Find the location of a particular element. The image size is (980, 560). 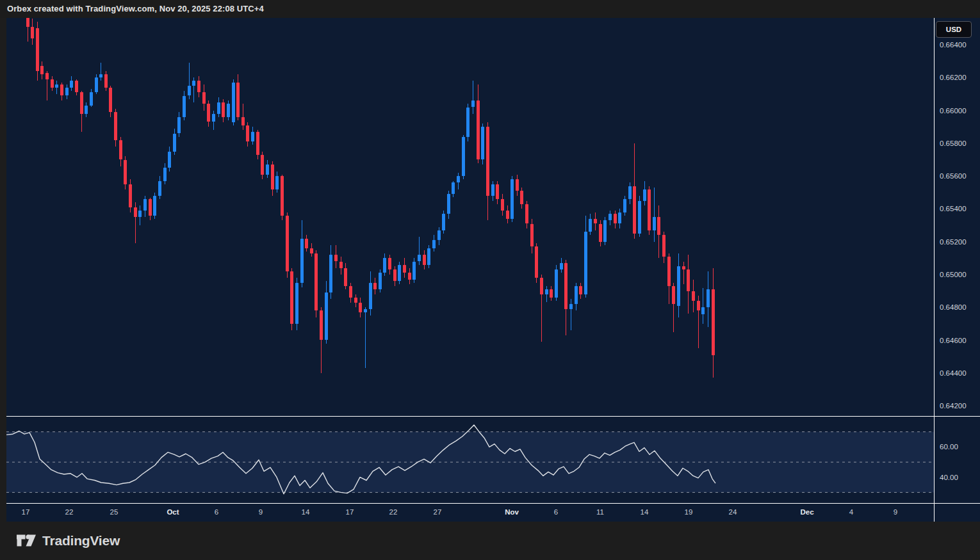

tradingview-logo-icon is located at coordinates (26, 540).